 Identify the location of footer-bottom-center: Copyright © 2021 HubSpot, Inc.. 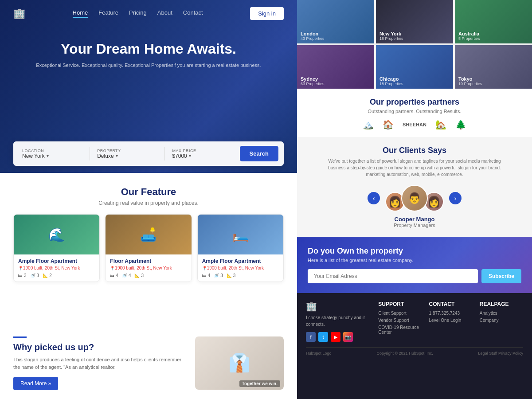
(404, 353).